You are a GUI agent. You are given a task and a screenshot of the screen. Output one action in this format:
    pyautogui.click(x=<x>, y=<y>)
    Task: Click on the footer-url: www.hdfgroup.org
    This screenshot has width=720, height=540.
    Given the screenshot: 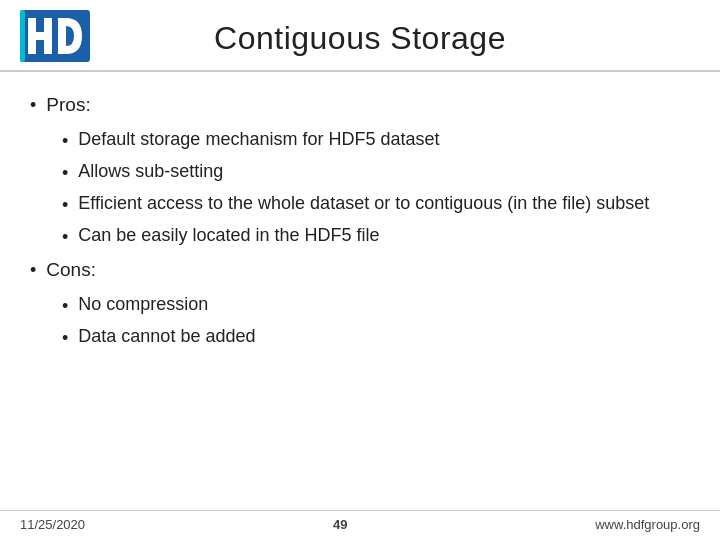 What is the action you would take?
    pyautogui.click(x=648, y=524)
    